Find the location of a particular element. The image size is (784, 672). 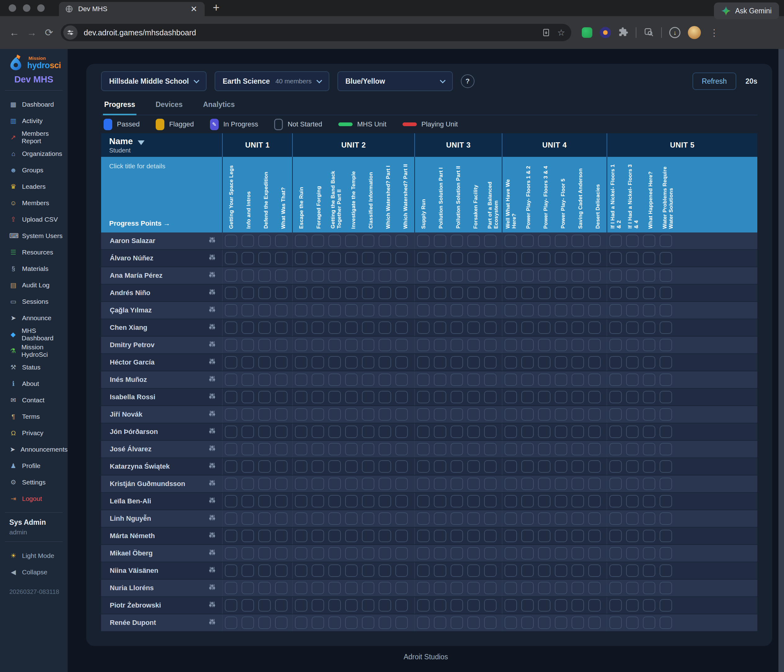

tab-devices: Devices is located at coordinates (169, 107).